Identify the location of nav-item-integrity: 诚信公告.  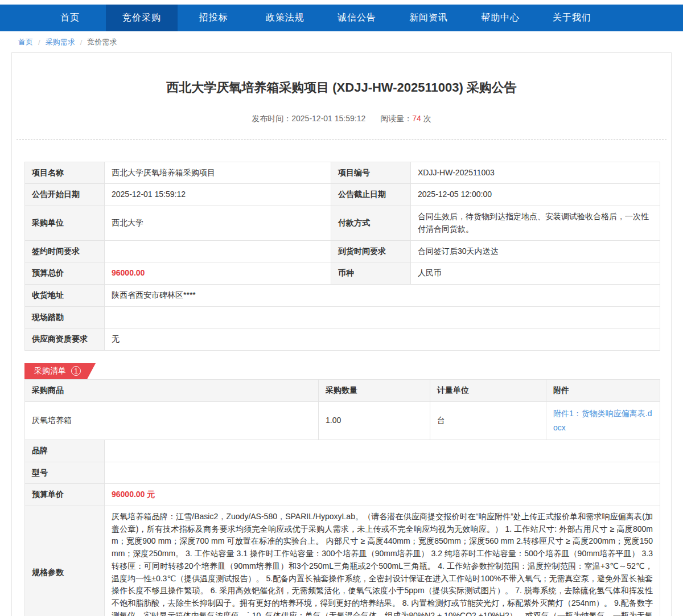
(357, 18).